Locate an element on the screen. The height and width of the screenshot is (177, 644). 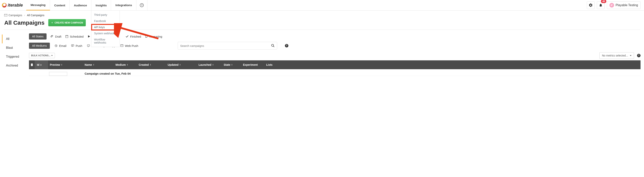
nav-tab-insights: Insights is located at coordinates (101, 5).